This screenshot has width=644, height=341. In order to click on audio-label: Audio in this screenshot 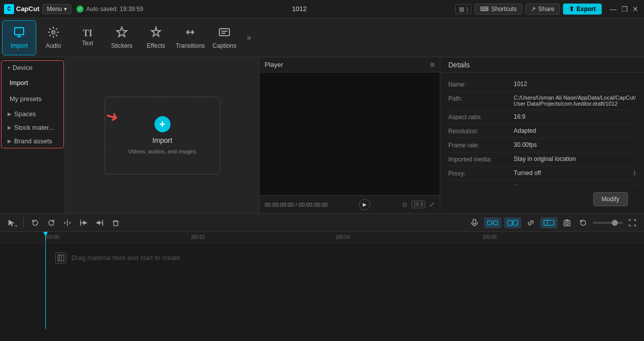, I will do `click(53, 46)`.